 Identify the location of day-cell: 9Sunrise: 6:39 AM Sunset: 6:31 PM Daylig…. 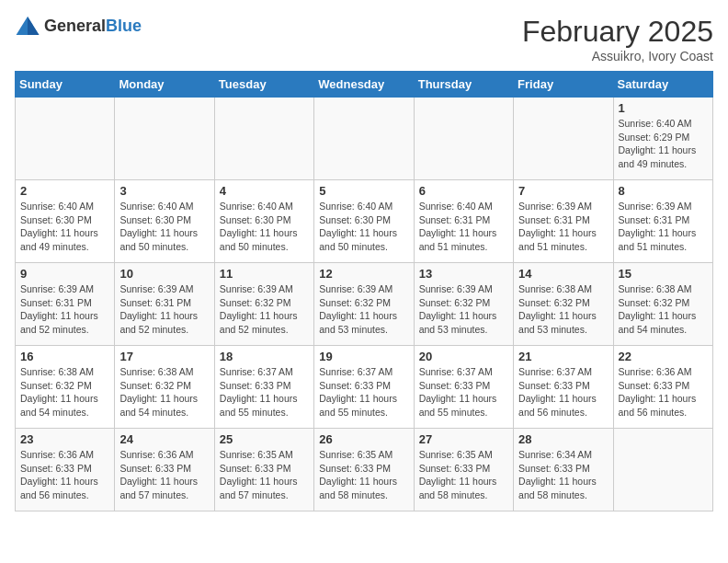
(65, 304).